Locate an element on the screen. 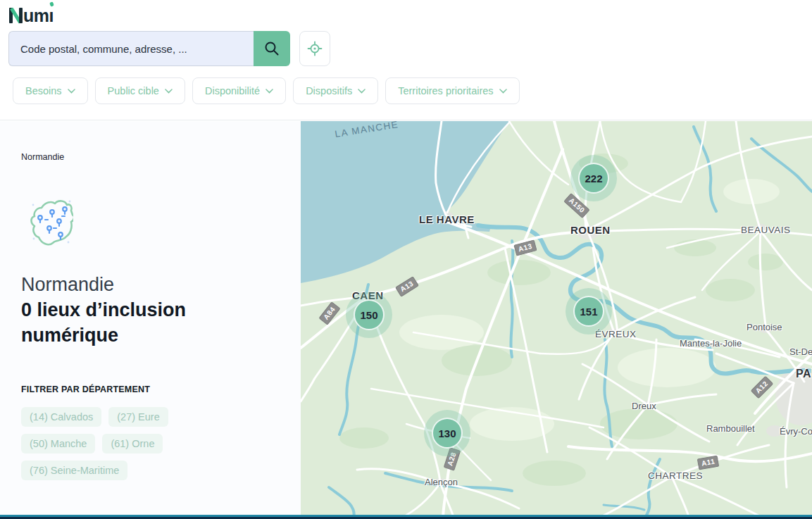 This screenshot has height=519, width=812. cluster-count: 151 is located at coordinates (589, 311).